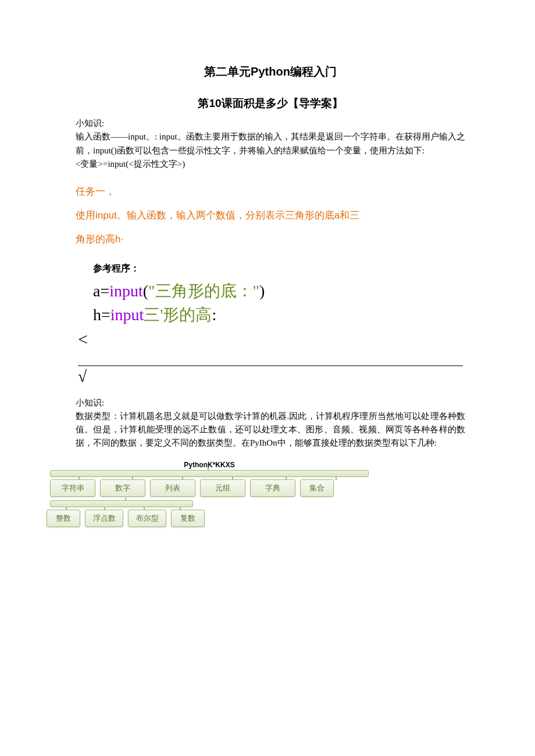 This screenshot has height=756, width=535. I want to click on node-bool: 布尔型, so click(147, 518).